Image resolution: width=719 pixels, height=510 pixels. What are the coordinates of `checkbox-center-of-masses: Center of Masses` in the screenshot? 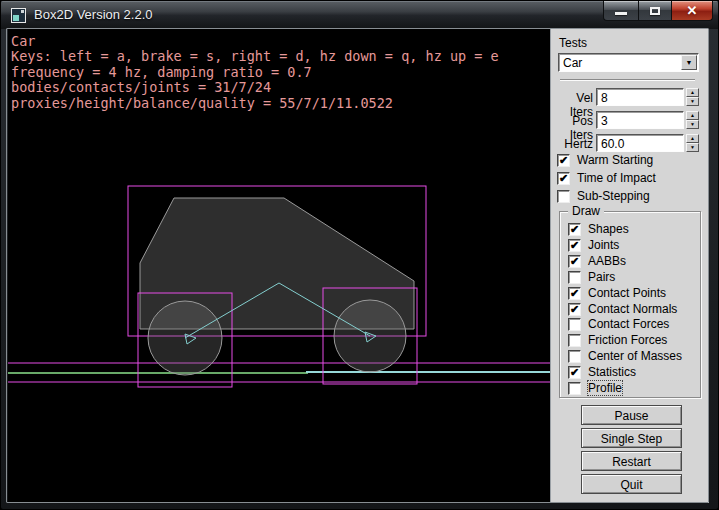 It's located at (625, 356).